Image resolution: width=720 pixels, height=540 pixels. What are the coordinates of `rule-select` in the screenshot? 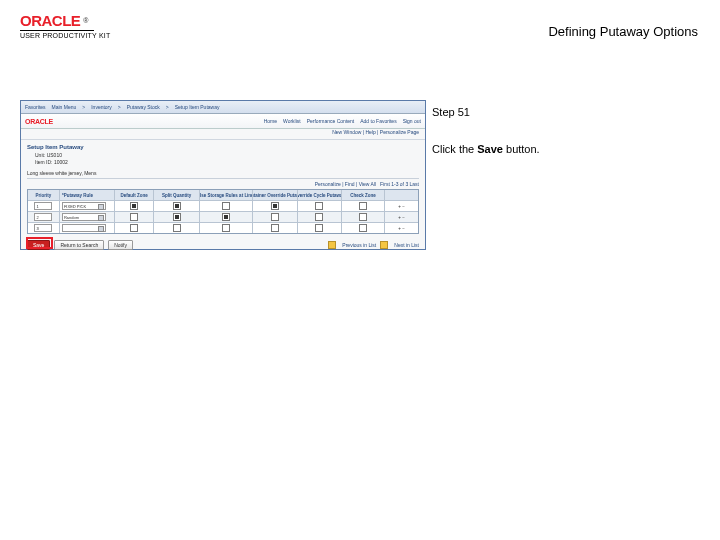 It's located at (84, 228).